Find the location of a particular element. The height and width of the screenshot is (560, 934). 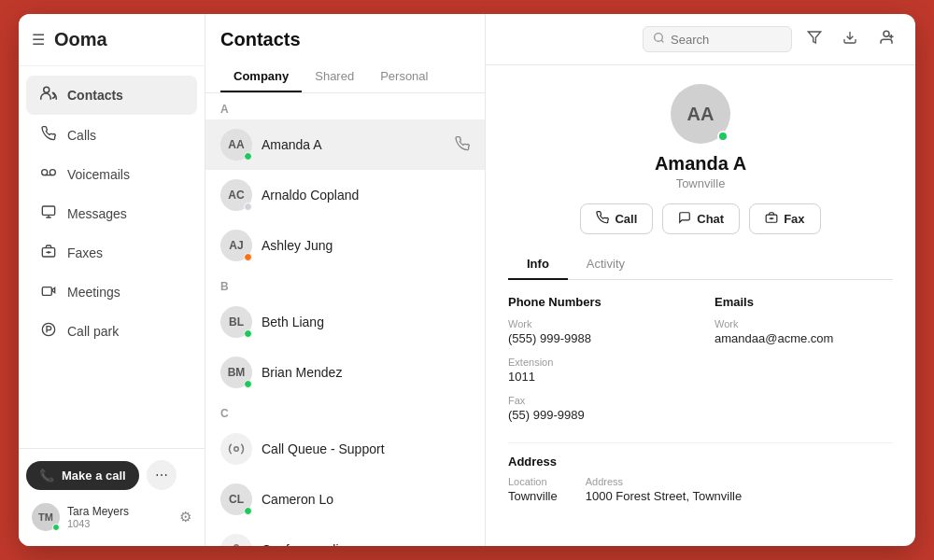

make-call-button: 📞 Make a call is located at coordinates (82, 476).